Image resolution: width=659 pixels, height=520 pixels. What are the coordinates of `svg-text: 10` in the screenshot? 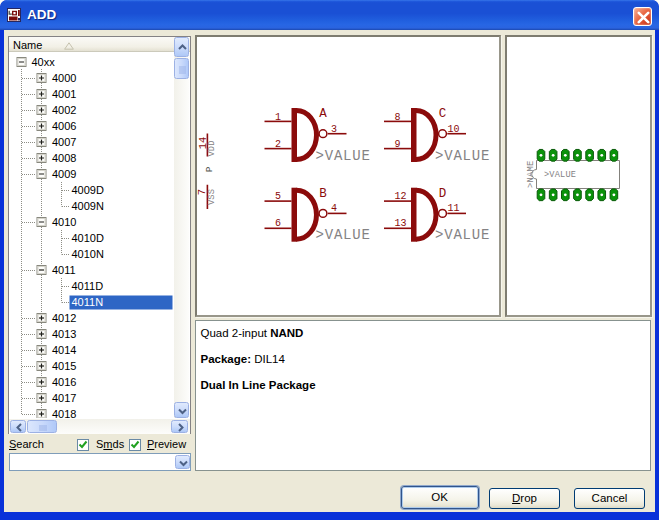 It's located at (453, 130).